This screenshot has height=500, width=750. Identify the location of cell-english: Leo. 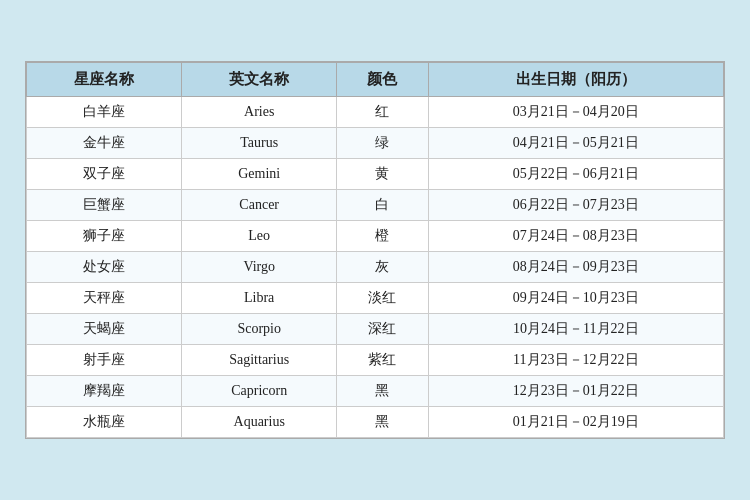
(260, 236).